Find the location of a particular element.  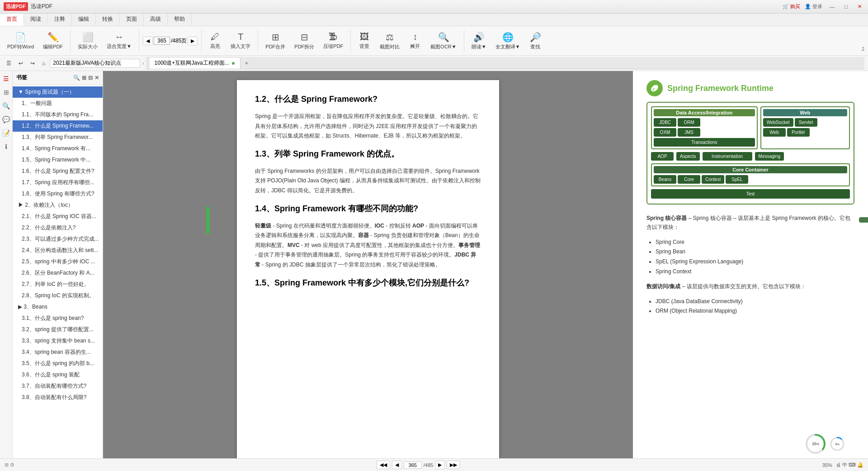

prev-page-bottom-btn: ◀ is located at coordinates (397, 465).